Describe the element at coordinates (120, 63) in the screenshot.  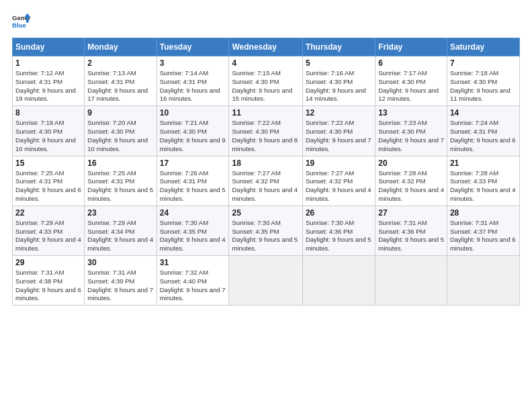
I see `day-number: 2` at that location.